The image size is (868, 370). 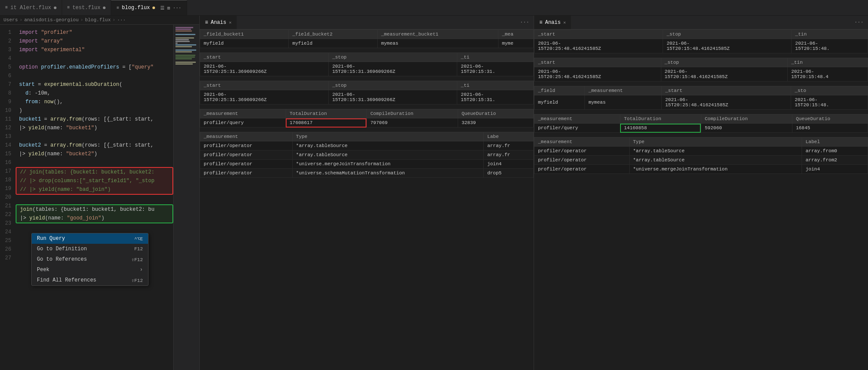 I want to click on table-row: myfield myfield mymeas myme, so click(x=367, y=43).